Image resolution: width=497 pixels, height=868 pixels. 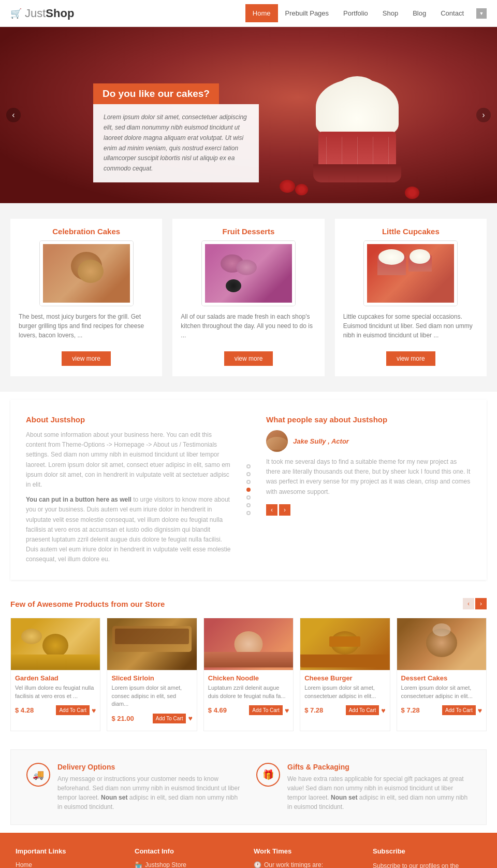 What do you see at coordinates (13, 115) in the screenshot?
I see `hero-left-arrow: ‹` at bounding box center [13, 115].